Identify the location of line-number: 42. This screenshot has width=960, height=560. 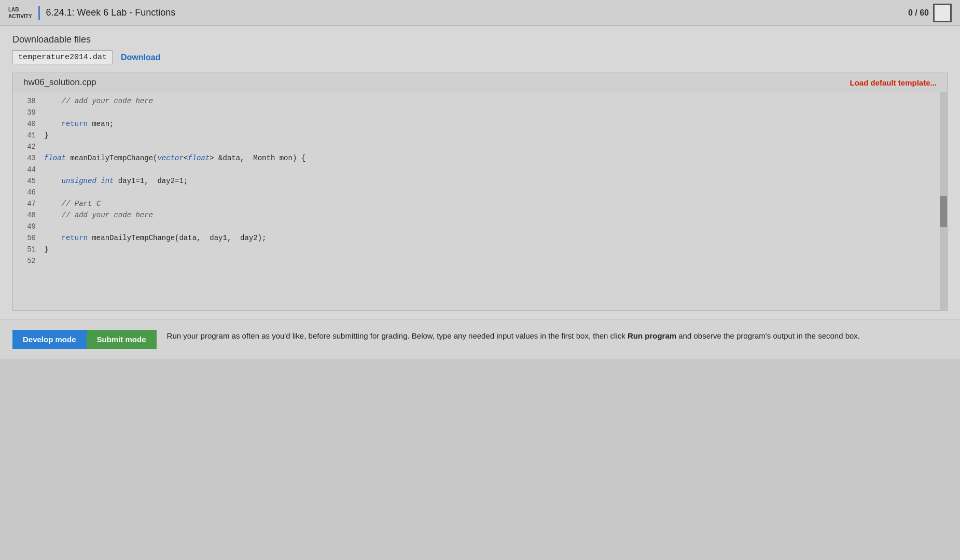
(29, 147).